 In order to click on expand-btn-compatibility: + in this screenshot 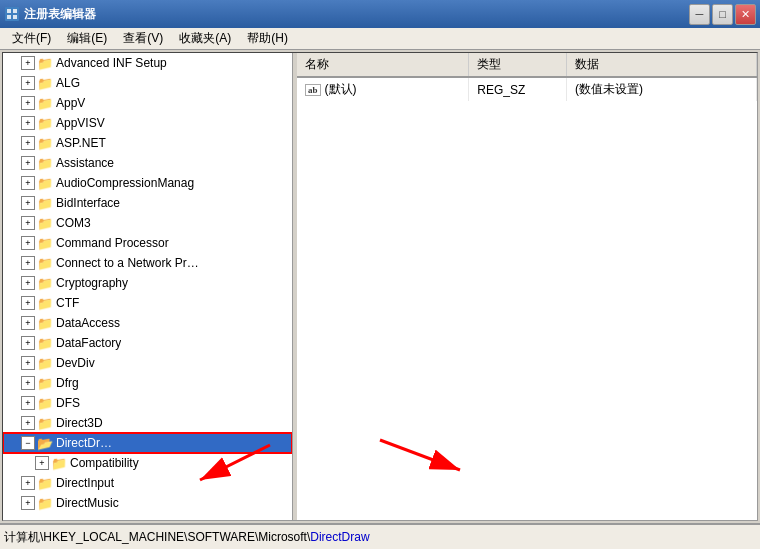, I will do `click(42, 463)`.